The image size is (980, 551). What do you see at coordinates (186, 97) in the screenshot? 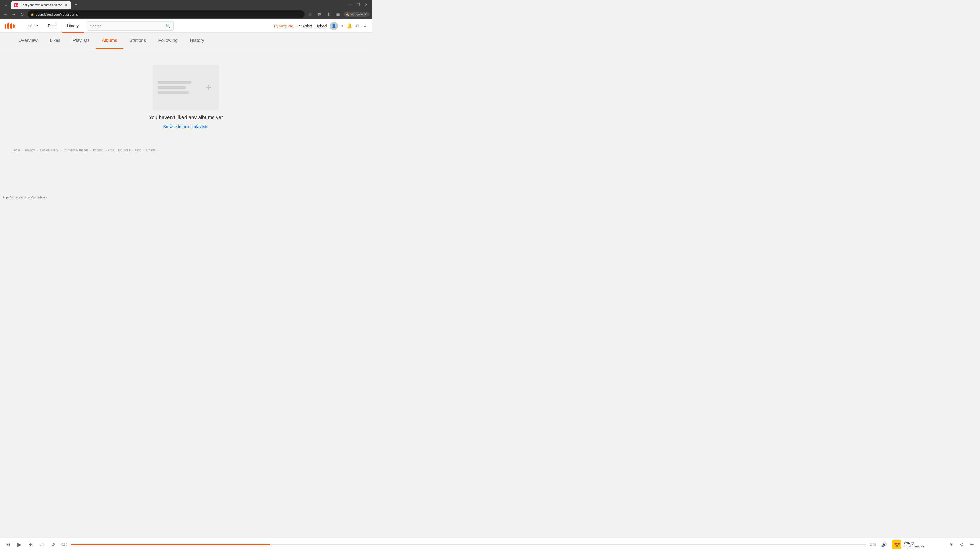
I see `empty-state: + You haven't liked any albums yet Brows…` at bounding box center [186, 97].